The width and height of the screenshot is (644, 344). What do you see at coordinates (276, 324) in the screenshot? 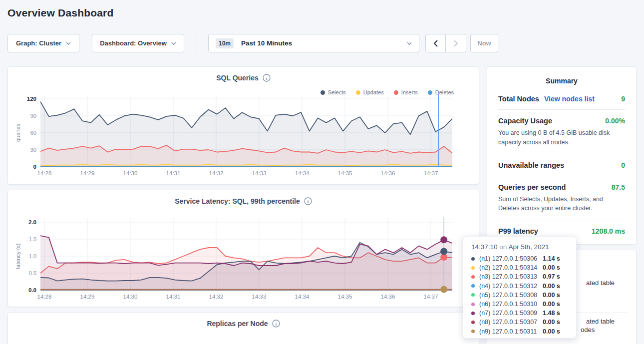
I see `info-icon: i` at bounding box center [276, 324].